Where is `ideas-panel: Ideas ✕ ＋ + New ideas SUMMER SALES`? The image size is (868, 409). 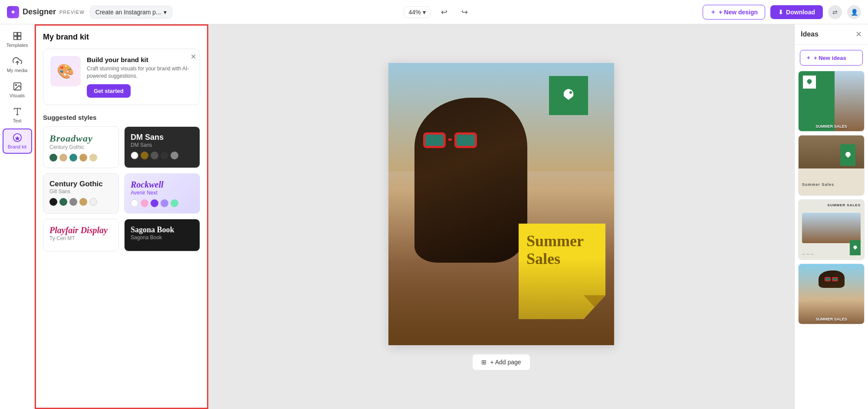 ideas-panel: Ideas ✕ ＋ + New ideas SUMMER SALES is located at coordinates (831, 217).